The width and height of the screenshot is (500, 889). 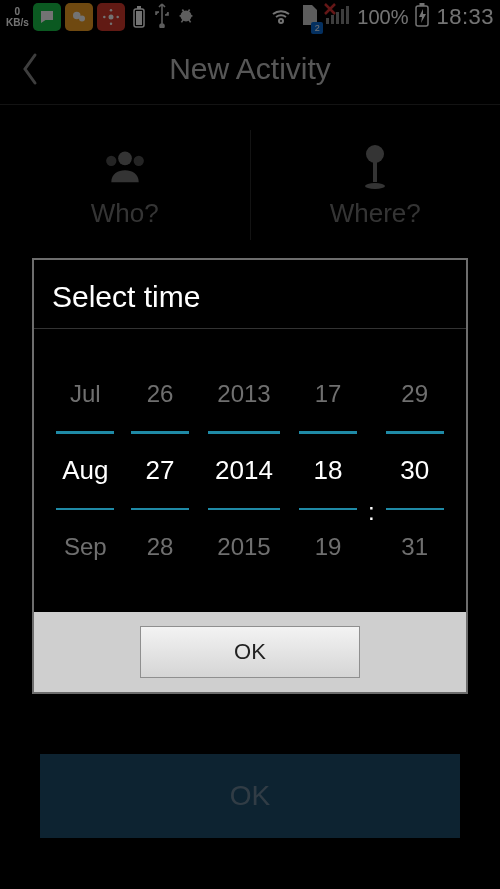 I want to click on year-prev: 2013, so click(x=244, y=394).